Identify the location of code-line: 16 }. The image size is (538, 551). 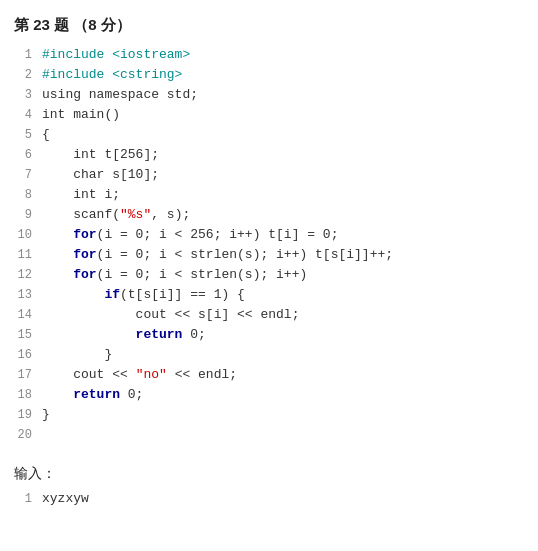
(269, 355).